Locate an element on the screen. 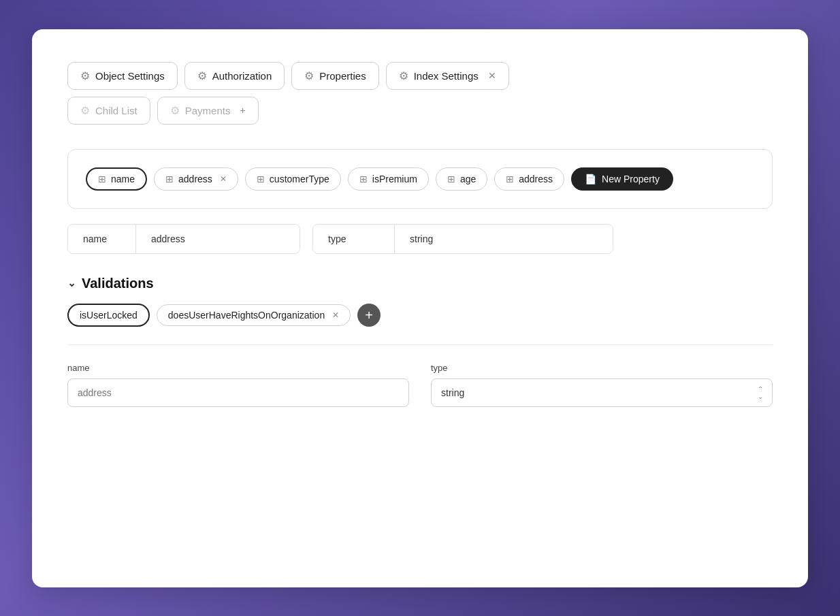 This screenshot has width=840, height=616. divider is located at coordinates (420, 344).